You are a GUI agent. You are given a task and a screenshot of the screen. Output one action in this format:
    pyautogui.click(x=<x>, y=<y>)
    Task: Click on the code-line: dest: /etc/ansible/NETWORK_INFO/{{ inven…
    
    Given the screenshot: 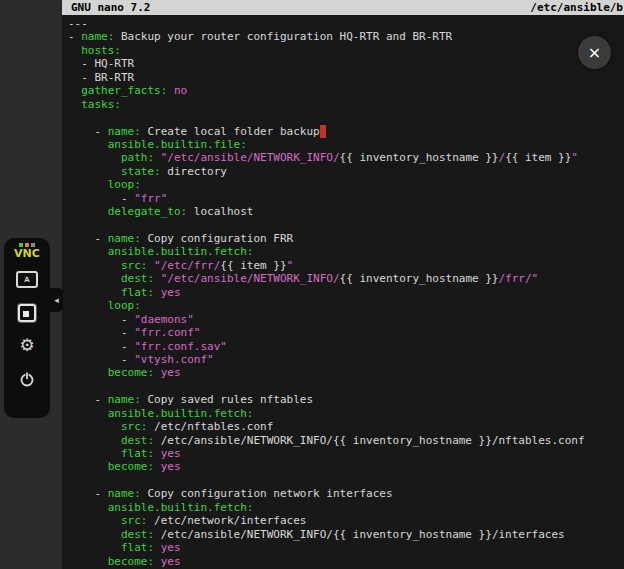 What is the action you would take?
    pyautogui.click(x=346, y=534)
    